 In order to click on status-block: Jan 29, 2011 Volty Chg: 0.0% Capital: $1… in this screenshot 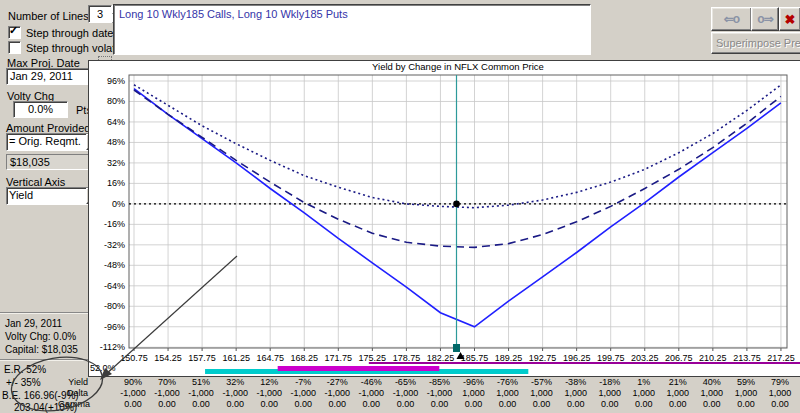, I will do `click(44, 362)`.